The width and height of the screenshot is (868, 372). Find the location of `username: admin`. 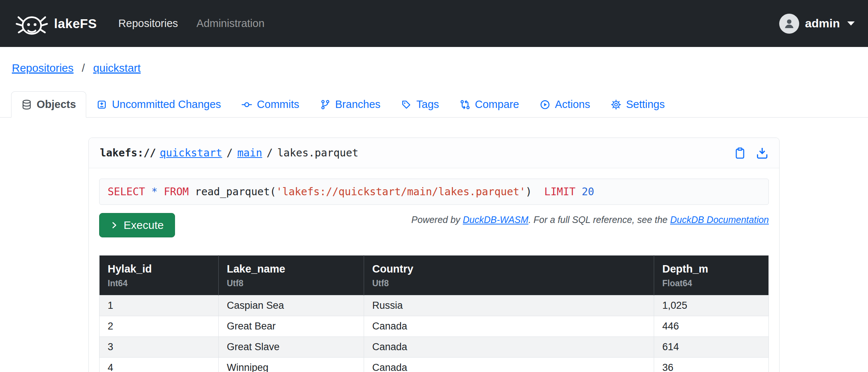

username: admin is located at coordinates (822, 24).